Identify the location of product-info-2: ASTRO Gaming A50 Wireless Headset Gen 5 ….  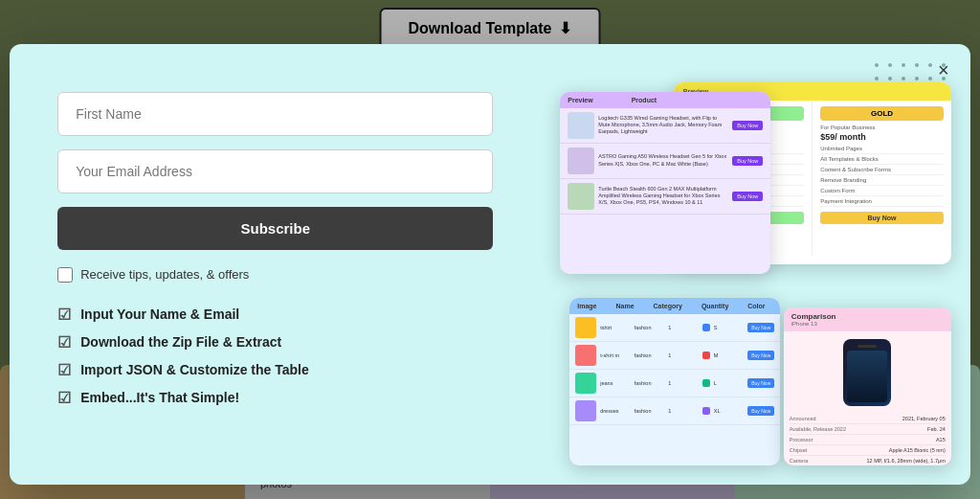
(663, 160).